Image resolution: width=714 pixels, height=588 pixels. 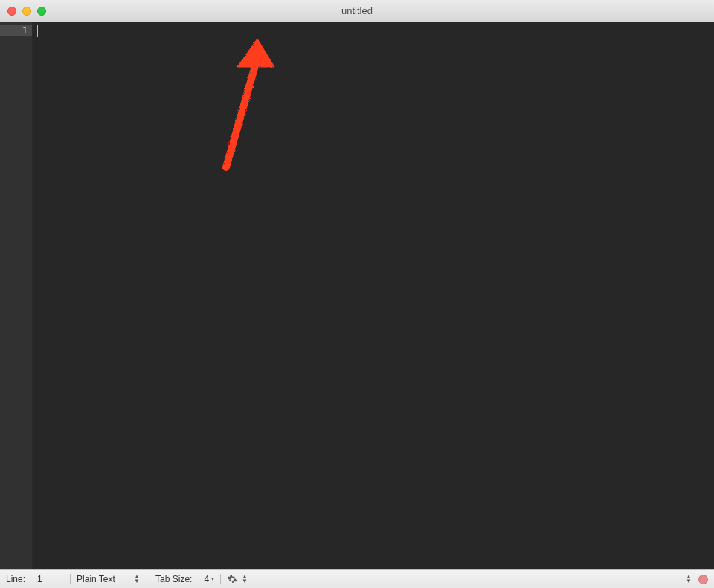 What do you see at coordinates (137, 579) in the screenshot?
I see `syntax-stepper-icon: ▲▼` at bounding box center [137, 579].